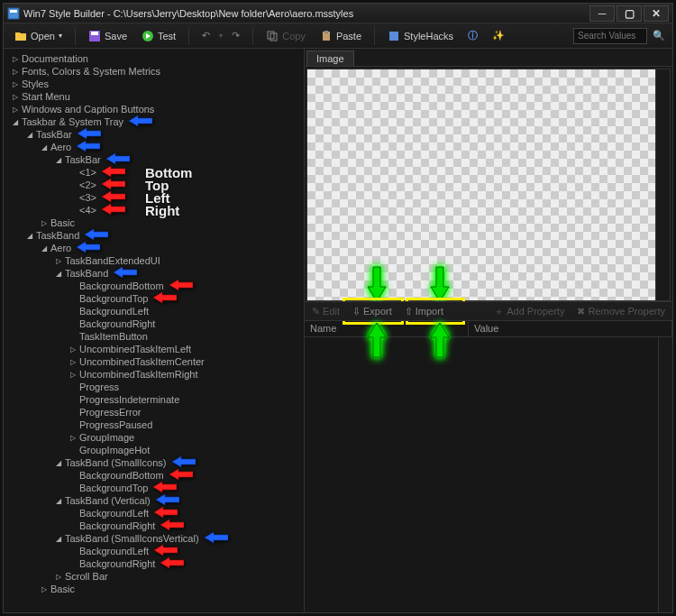  Describe the element at coordinates (153, 425) in the screenshot. I see `tree-item: ProgressPaused` at that location.